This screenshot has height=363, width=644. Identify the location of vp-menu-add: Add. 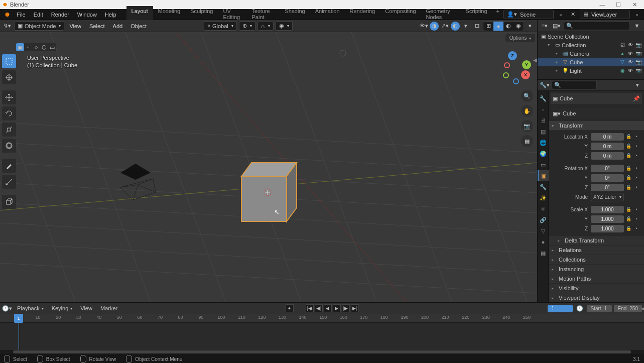
(118, 26).